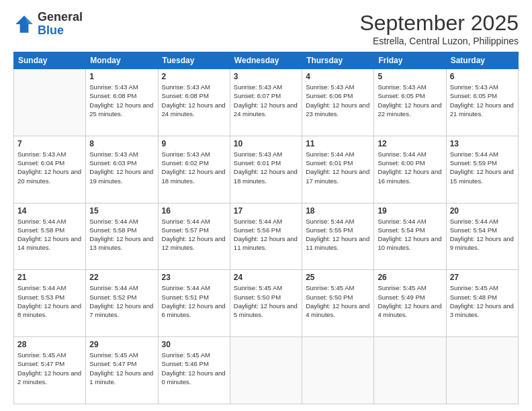  What do you see at coordinates (193, 103) in the screenshot?
I see `calendar-cell: 2Sunrise: 5:43 AM Sunset: 6:08 PM Daylig…` at bounding box center [193, 103].